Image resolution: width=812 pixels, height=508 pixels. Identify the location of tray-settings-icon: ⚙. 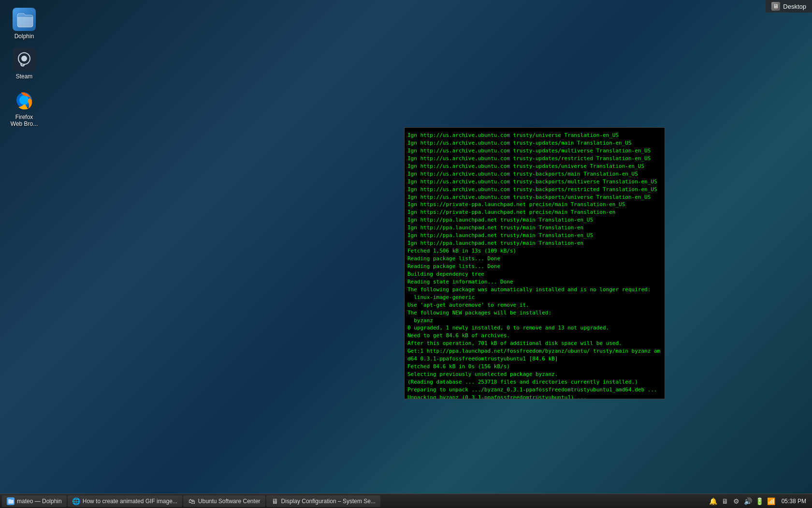
(737, 501).